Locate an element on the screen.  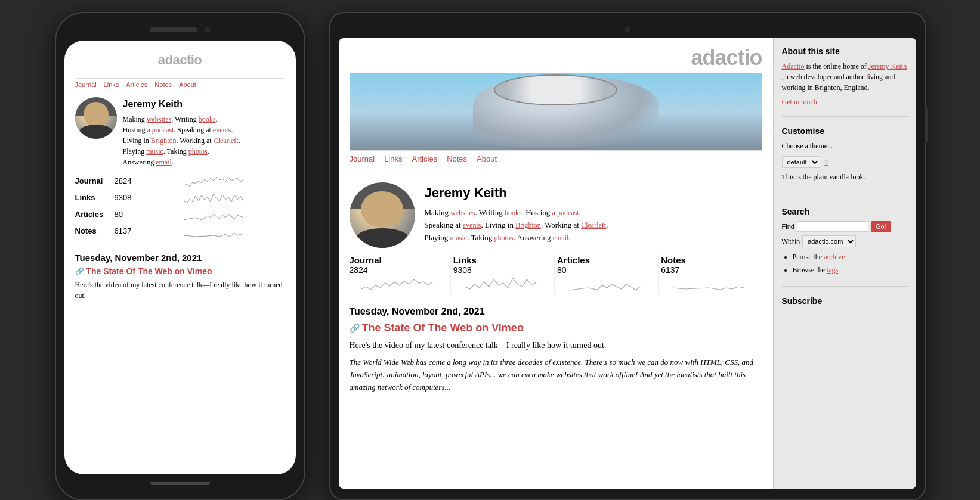
tablet-link-icon: 🔗 is located at coordinates (354, 328).